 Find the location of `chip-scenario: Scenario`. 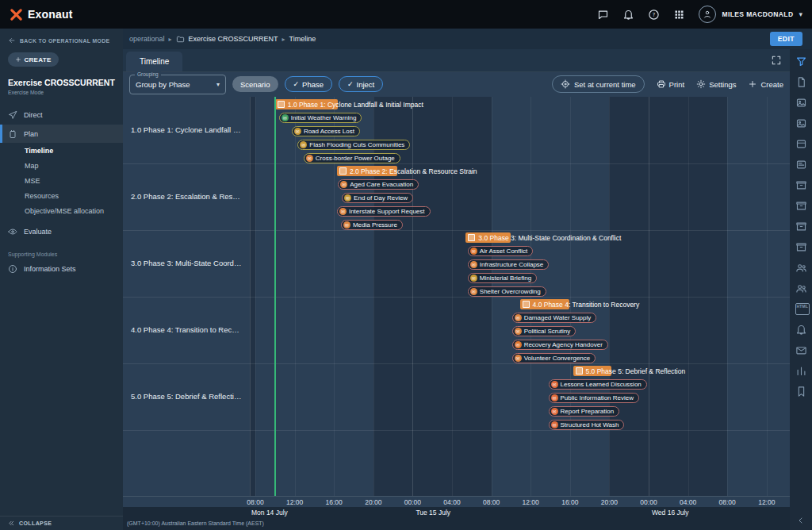

chip-scenario: Scenario is located at coordinates (255, 84).